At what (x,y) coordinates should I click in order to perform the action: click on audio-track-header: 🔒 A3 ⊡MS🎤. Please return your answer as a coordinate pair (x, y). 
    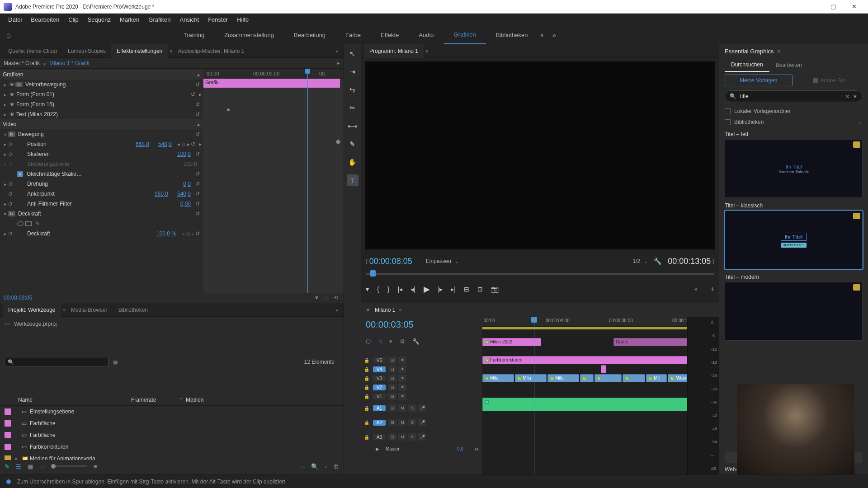
    Looking at the image, I should click on (422, 437).